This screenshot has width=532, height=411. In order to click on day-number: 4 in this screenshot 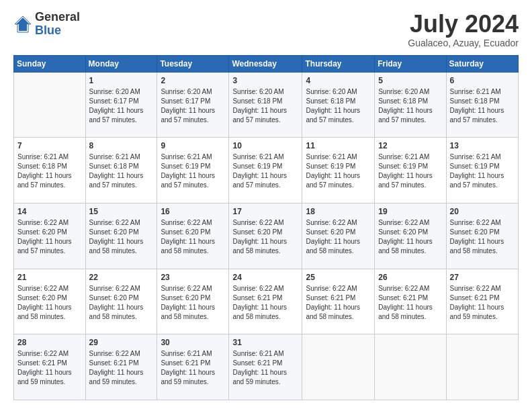, I will do `click(339, 81)`.